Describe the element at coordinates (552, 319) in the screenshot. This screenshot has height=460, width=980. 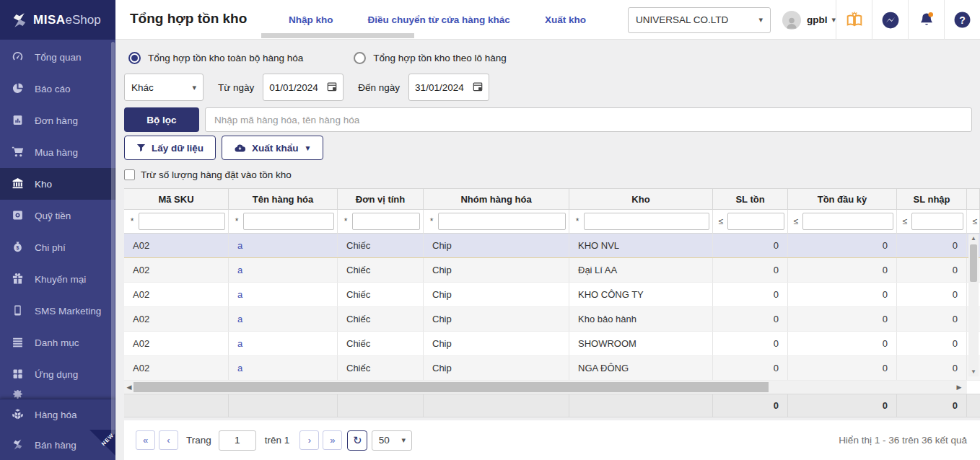
I see `table-row: A02aChiếcChipKho bảo hành000` at that location.